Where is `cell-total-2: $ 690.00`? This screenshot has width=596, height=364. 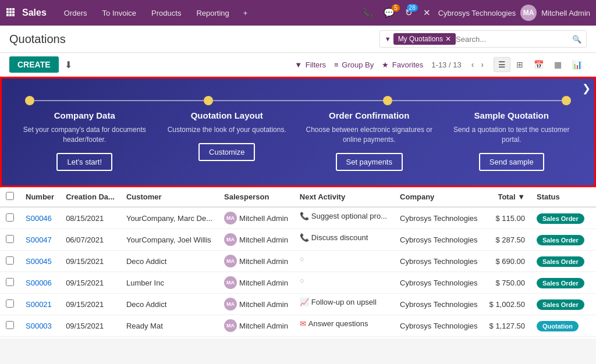 cell-total-2: $ 690.00 is located at coordinates (508, 262).